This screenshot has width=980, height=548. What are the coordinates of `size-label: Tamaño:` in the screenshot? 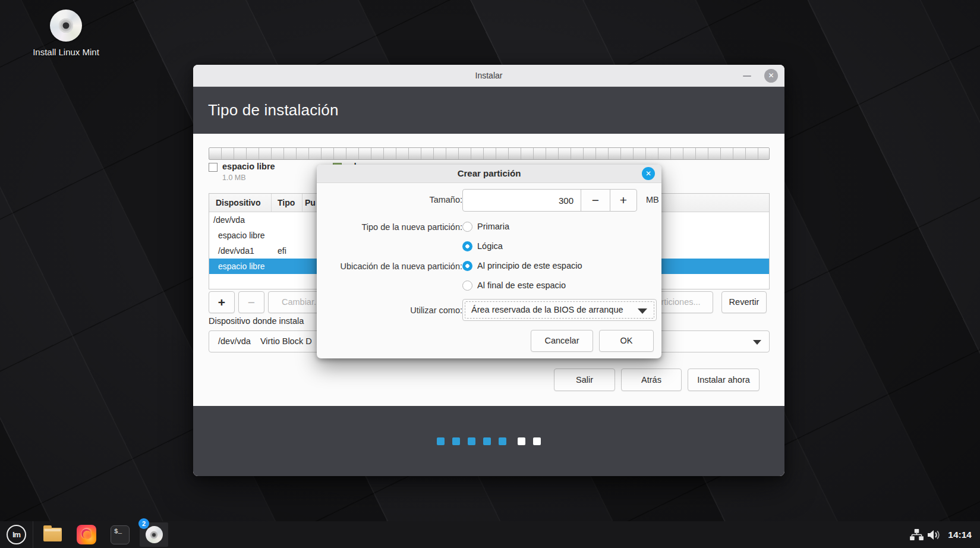 It's located at (392, 200).